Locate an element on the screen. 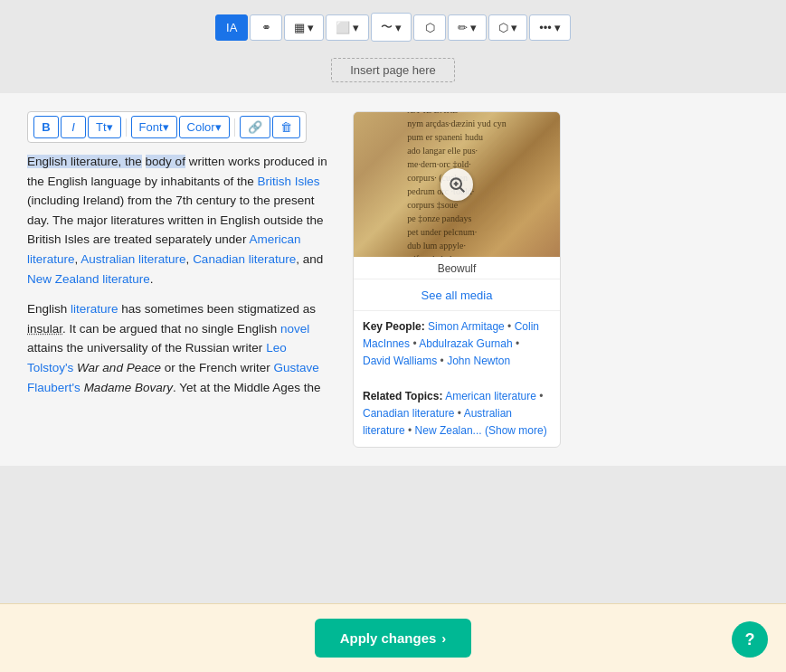  media-image-container: ÆT IE BARD nym arçdas·dæzini yud cyn pum… is located at coordinates (457, 185).